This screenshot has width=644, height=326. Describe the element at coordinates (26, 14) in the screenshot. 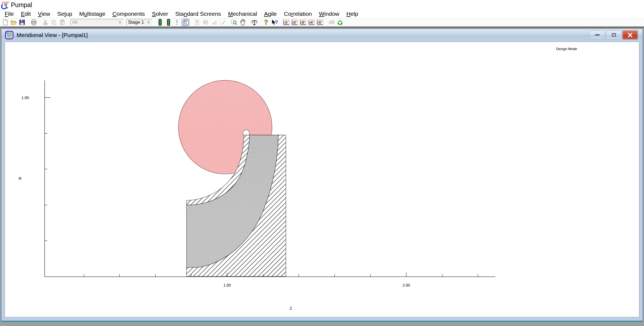

I see `menu-edit: Edit` at that location.